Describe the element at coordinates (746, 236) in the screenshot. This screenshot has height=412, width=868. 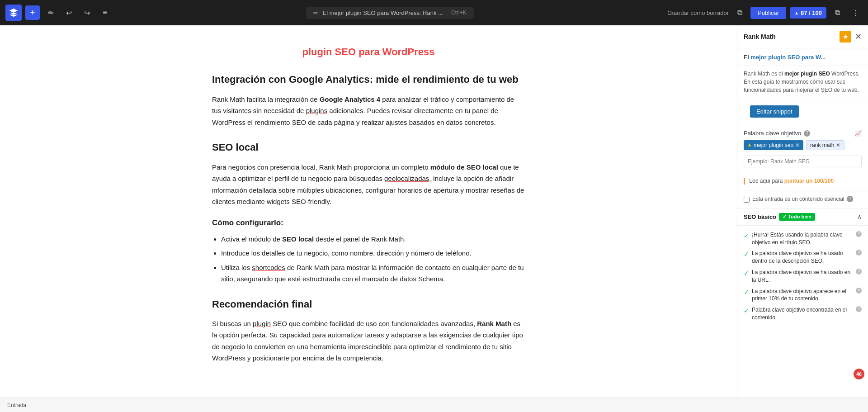
I see `check-icon-1: ✓` at that location.